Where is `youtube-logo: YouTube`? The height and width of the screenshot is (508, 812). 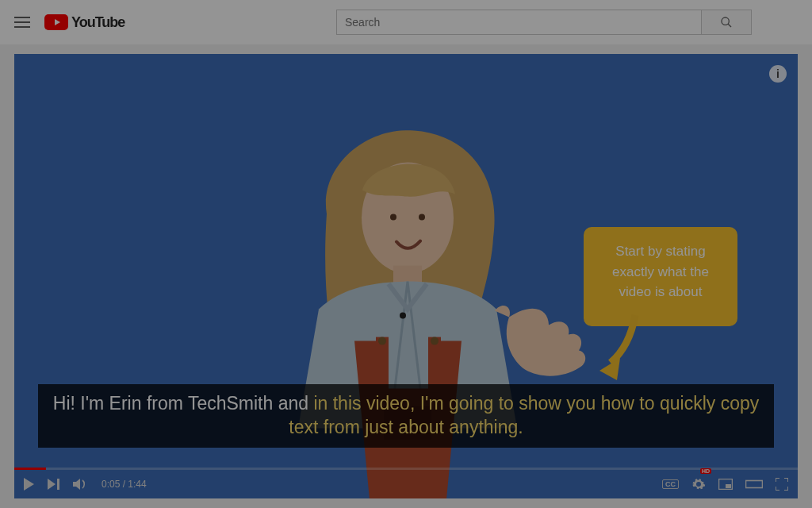 youtube-logo: YouTube is located at coordinates (84, 22).